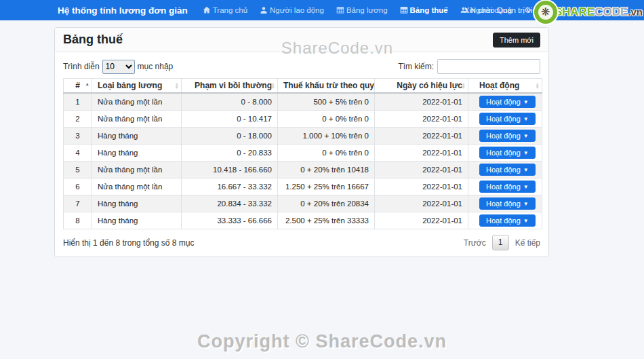 The image size is (644, 359). I want to click on search-input, so click(489, 67).